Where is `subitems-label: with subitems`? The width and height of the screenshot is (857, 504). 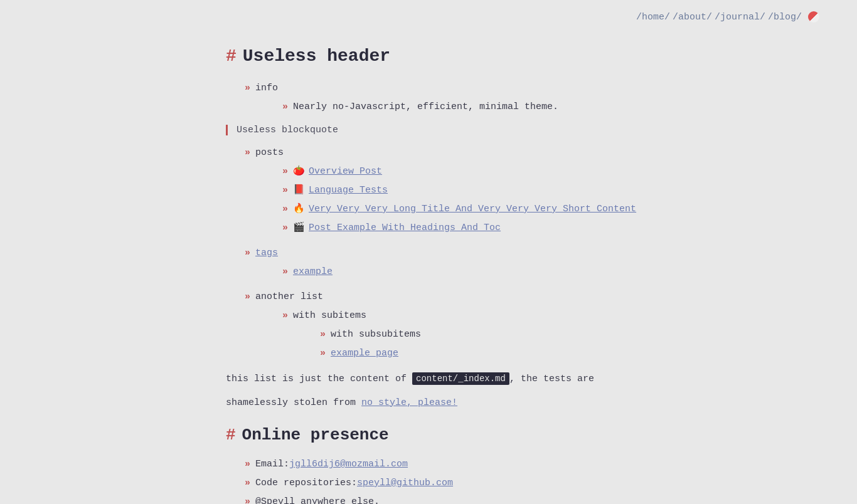
subitems-label: with subitems is located at coordinates (330, 316).